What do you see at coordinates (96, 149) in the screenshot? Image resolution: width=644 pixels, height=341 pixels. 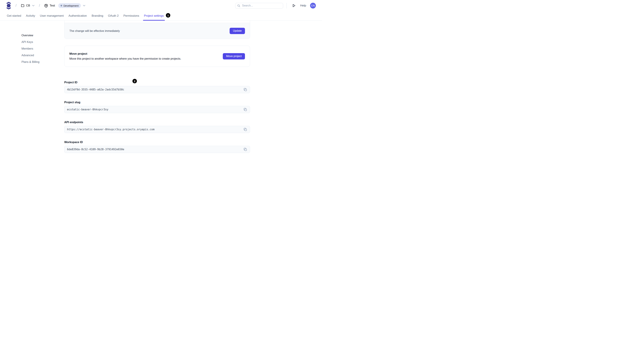 I see `workspace-id-value: 6de839da-8c52-4109-9b28-3791492e650e` at bounding box center [96, 149].